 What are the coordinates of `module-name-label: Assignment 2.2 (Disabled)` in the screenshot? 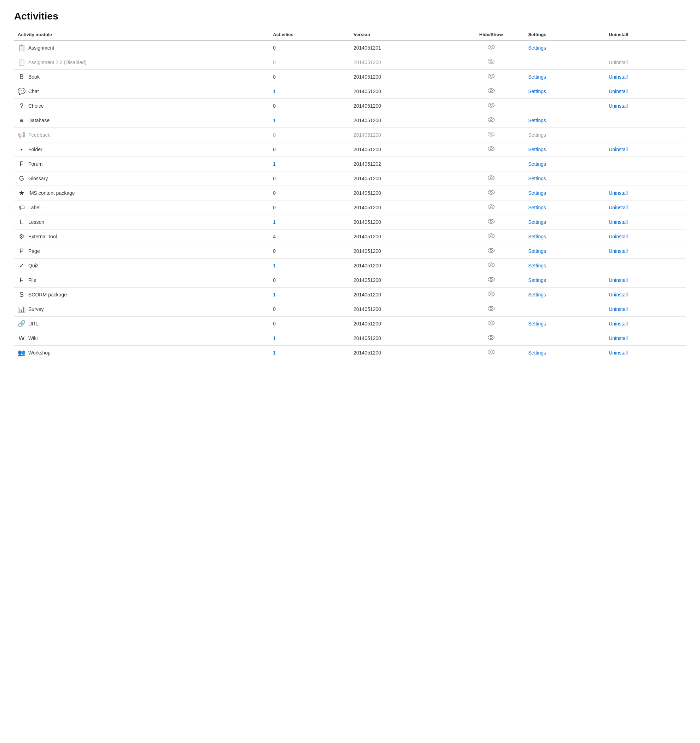 It's located at (58, 62).